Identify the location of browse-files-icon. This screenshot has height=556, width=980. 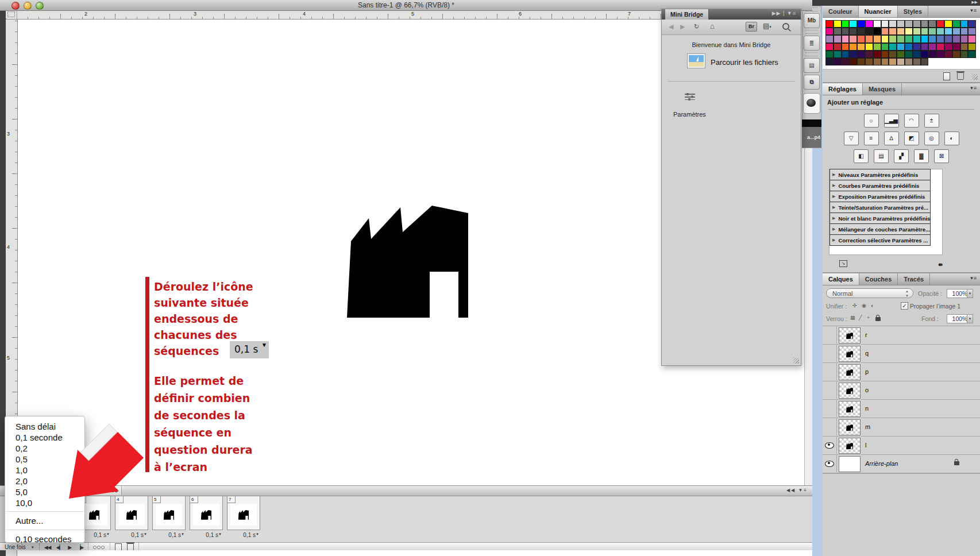
(696, 61).